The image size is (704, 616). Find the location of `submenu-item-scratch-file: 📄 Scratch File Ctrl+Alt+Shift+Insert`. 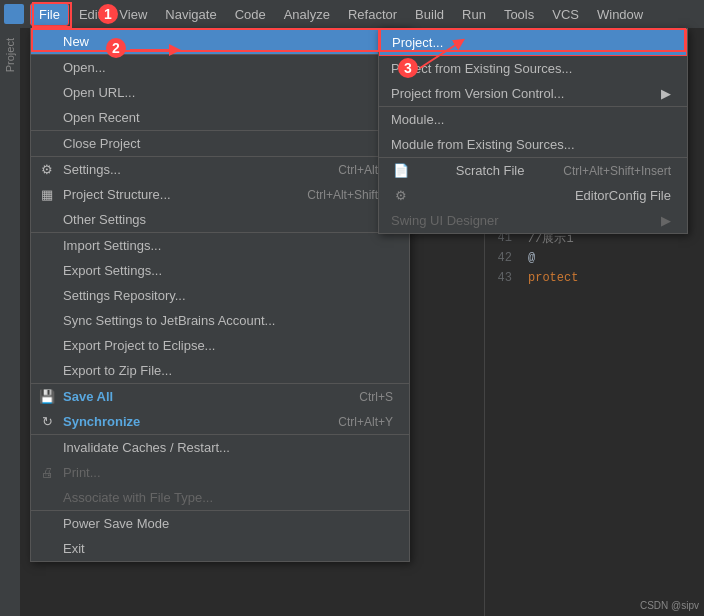

submenu-item-scratch-file: 📄 Scratch File Ctrl+Alt+Shift+Insert is located at coordinates (533, 170).